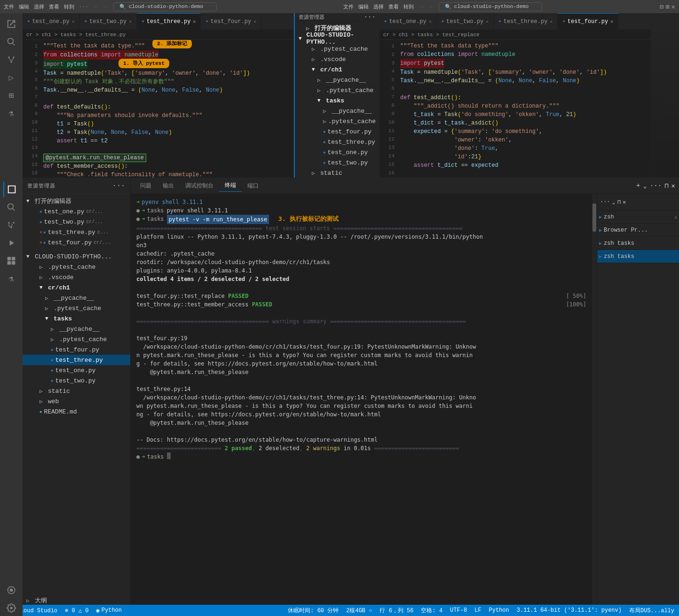 The width and height of the screenshot is (679, 616). I want to click on close-icon: ✕, so click(41, 242).